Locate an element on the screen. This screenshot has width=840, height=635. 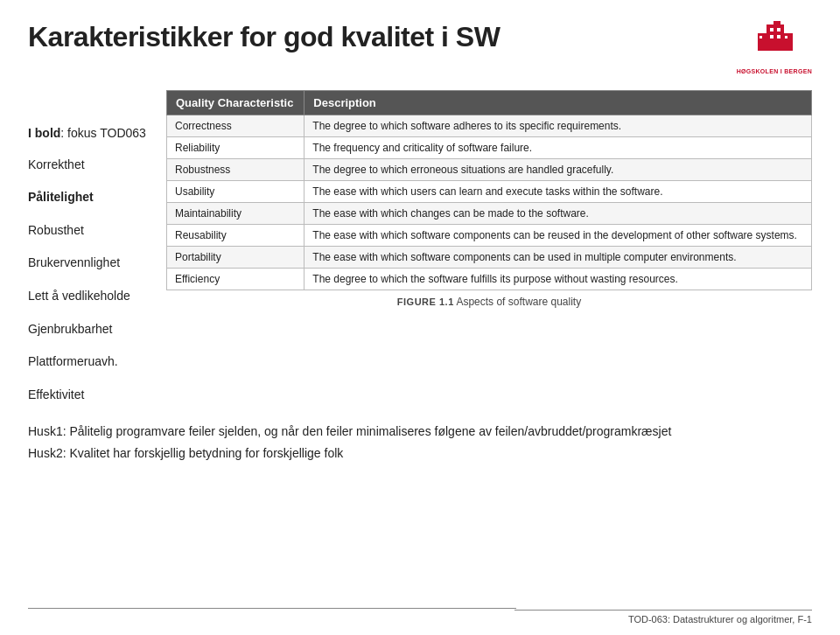
bottom-section: Husk1: Pålitelig programvare feiler sjel… is located at coordinates (420, 443).